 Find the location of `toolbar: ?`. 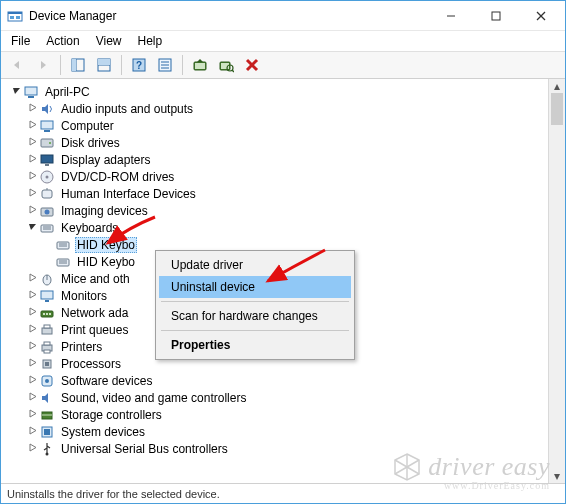

toolbar: ? is located at coordinates (283, 65).